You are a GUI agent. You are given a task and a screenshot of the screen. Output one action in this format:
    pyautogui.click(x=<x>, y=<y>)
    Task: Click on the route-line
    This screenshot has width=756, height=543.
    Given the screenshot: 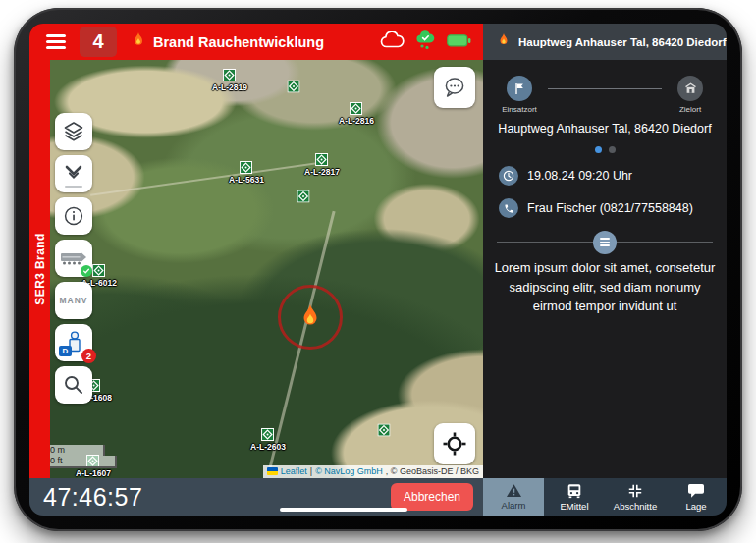 What is the action you would take?
    pyautogui.click(x=605, y=88)
    